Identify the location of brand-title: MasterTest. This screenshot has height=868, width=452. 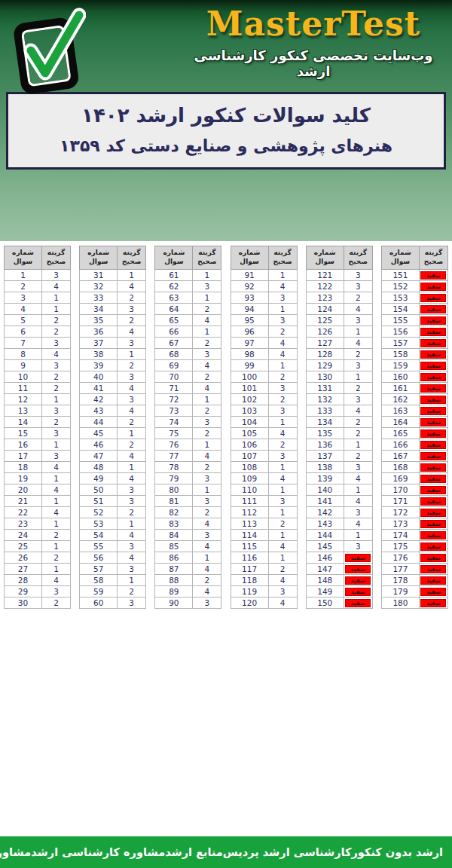
(313, 24).